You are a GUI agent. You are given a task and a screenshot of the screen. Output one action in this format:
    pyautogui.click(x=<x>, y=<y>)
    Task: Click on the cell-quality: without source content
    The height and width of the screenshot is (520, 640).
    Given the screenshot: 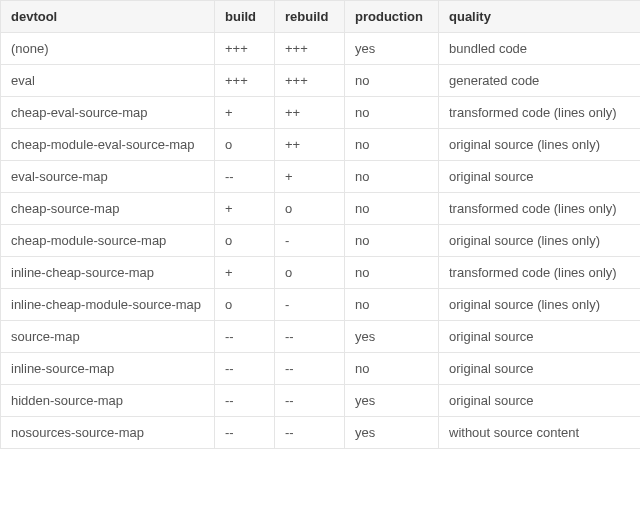 What is the action you would take?
    pyautogui.click(x=540, y=433)
    